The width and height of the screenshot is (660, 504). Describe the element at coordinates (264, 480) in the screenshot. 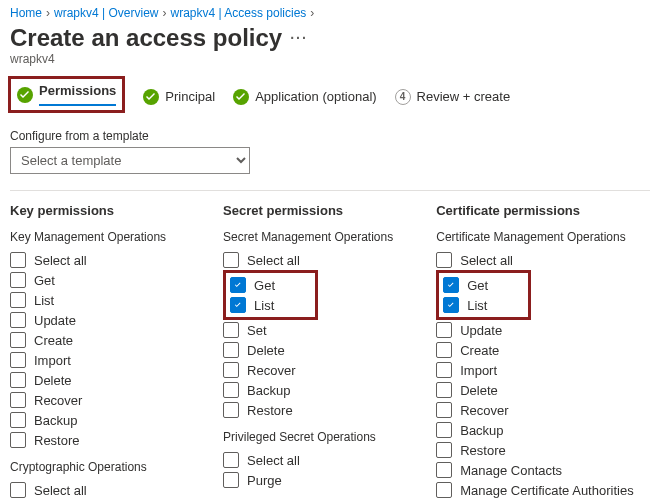

I see `checkbox-label: Purge` at that location.